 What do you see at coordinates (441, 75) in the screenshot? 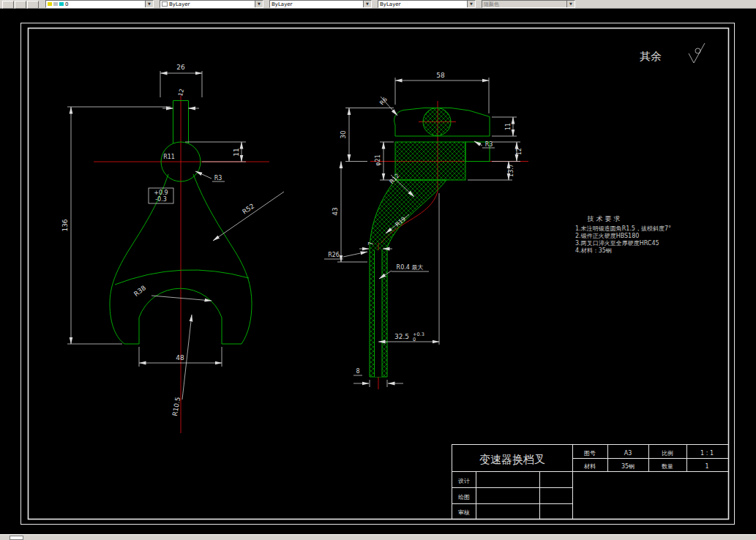
I see `dim-58: 58` at bounding box center [441, 75].